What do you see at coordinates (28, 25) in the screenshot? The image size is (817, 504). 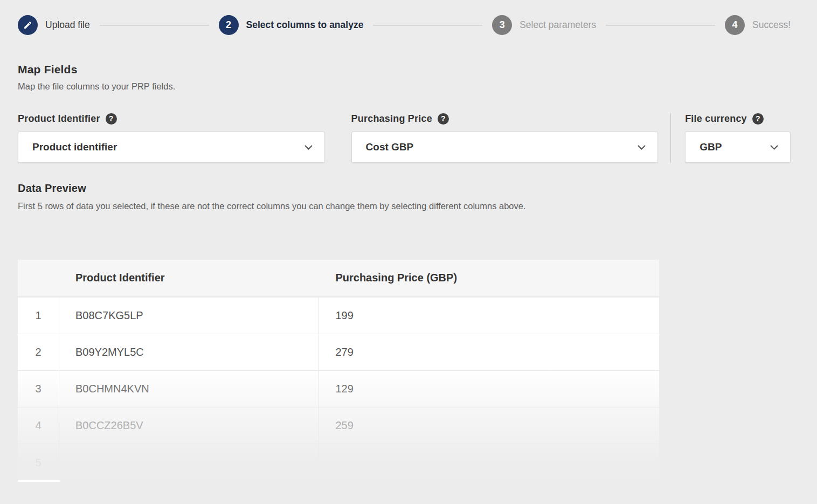 I see `pencil-icon` at bounding box center [28, 25].